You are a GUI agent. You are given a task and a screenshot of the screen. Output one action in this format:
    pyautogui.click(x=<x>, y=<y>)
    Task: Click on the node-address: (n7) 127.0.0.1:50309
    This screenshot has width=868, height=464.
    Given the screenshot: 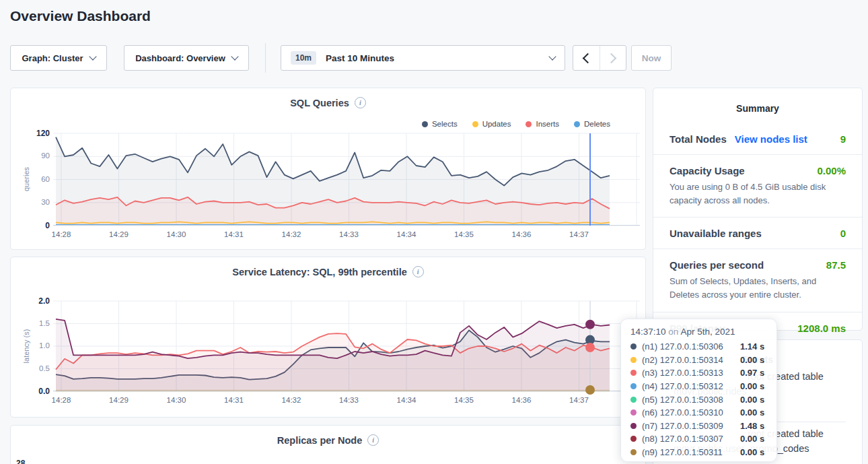 What is the action you would take?
    pyautogui.click(x=691, y=426)
    